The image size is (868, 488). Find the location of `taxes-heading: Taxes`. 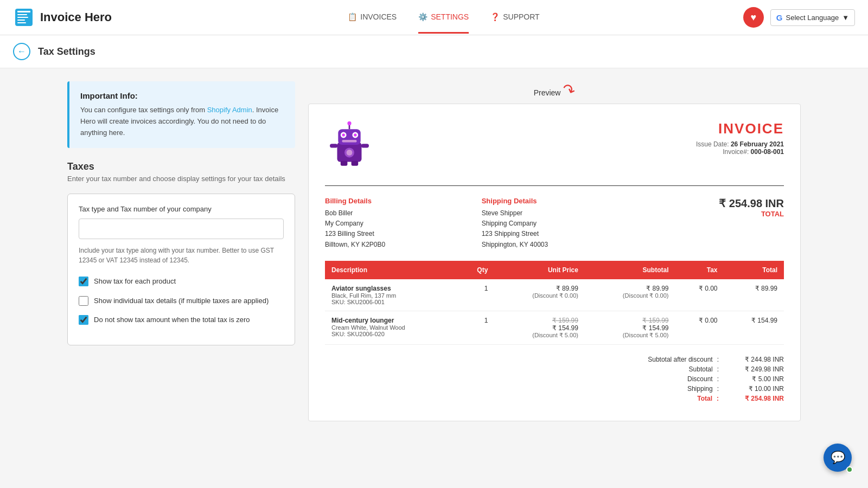

taxes-heading: Taxes is located at coordinates (181, 167).